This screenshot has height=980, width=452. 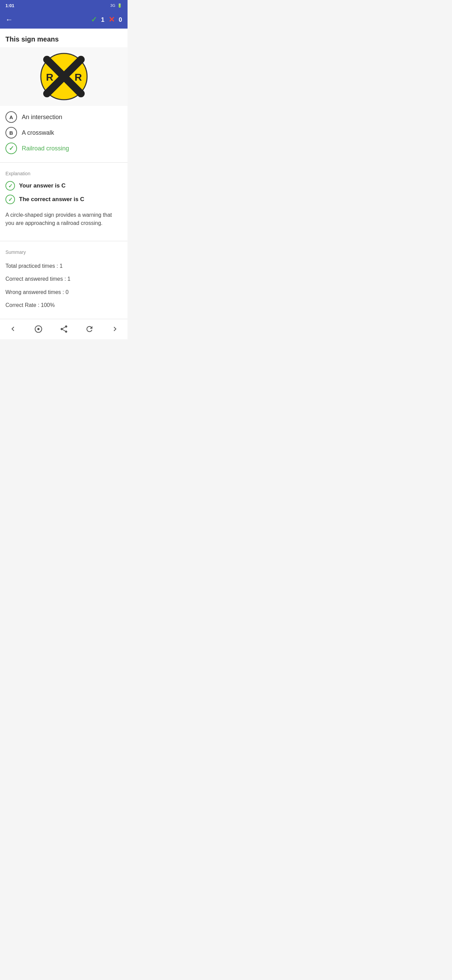 I want to click on option-a-circle: A, so click(x=11, y=117).